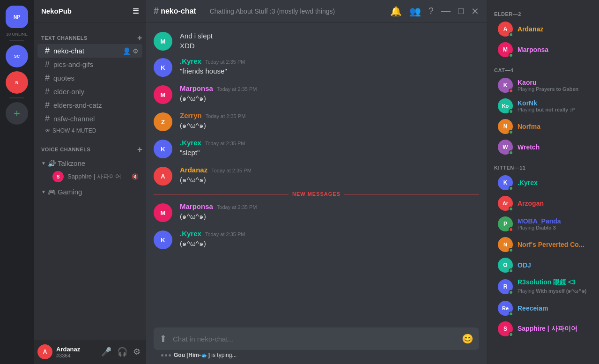  What do you see at coordinates (543, 287) in the screenshot?
I see `member-r3solution: R R3solution 眼鏡 <3 Playing With myself (…` at bounding box center [543, 287].